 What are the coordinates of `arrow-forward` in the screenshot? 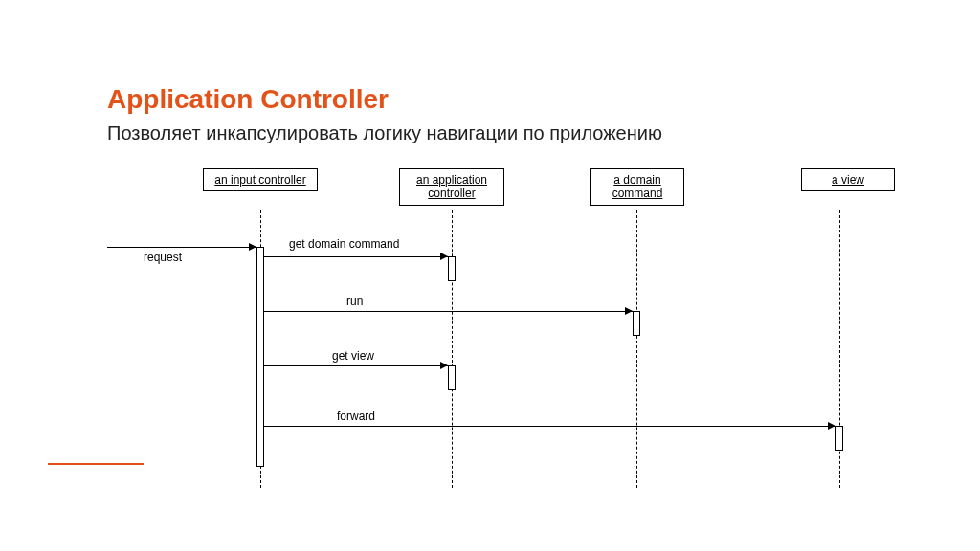 It's located at (549, 427).